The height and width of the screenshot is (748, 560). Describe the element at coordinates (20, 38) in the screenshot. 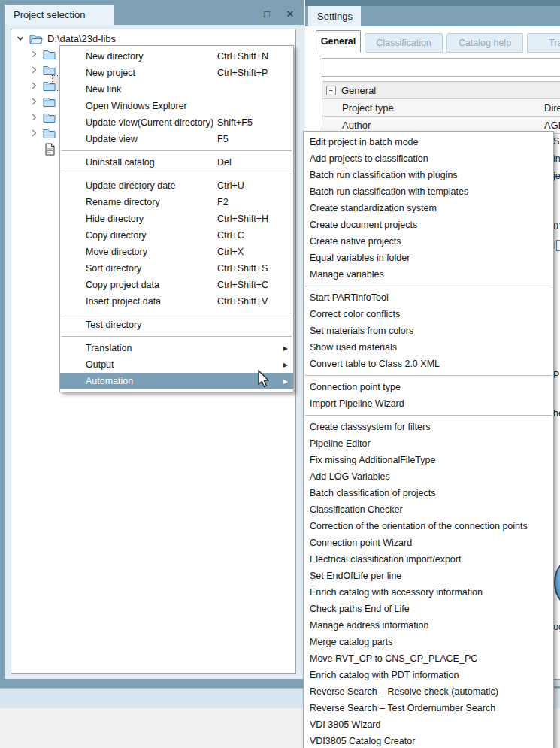

I see `chevron-down-icon` at that location.